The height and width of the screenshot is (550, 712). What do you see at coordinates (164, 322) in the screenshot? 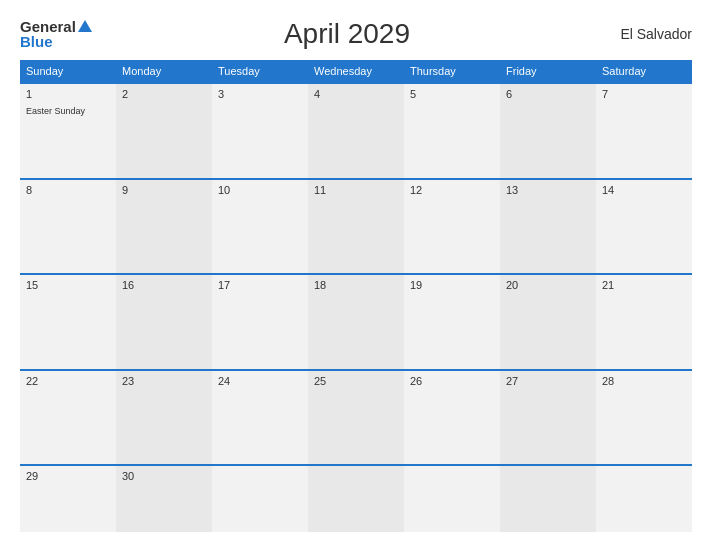
I see `cell-apr-16: 16` at bounding box center [164, 322].